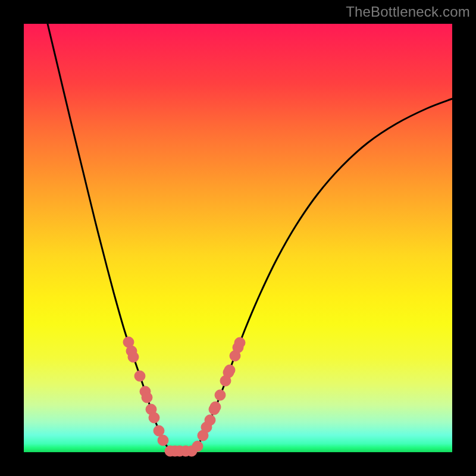 The height and width of the screenshot is (476, 476). I want to click on watermark-text: TheBottleneck.com, so click(408, 12).